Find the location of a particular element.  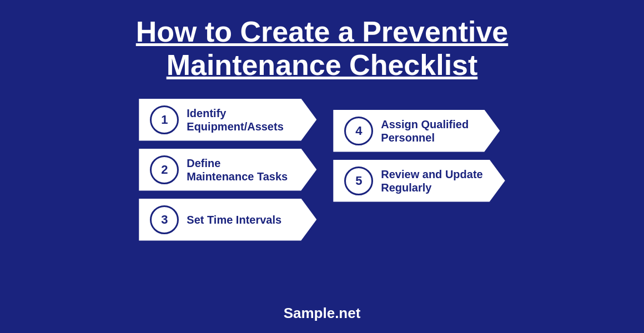

arrow-shape: 5Review and Update Regularly is located at coordinates (419, 181).